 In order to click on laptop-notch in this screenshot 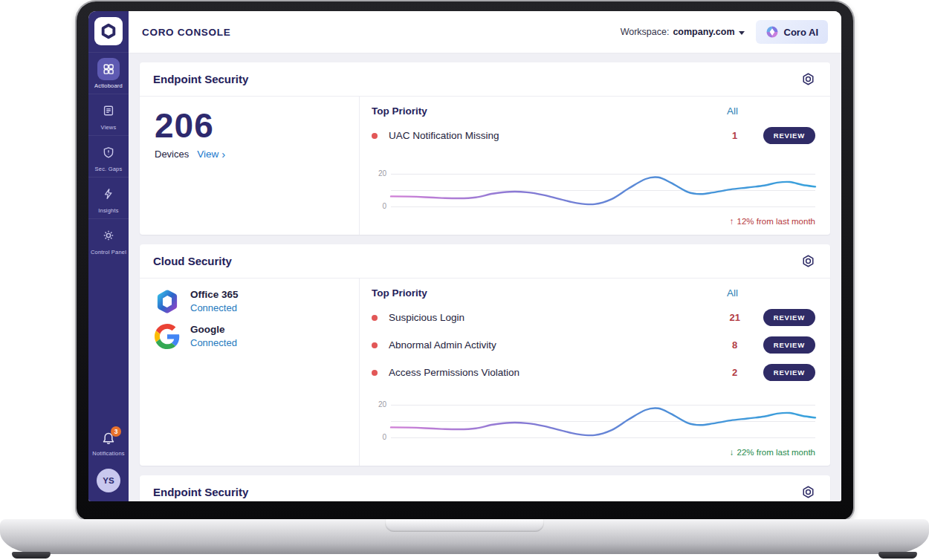, I will do `click(464, 526)`.